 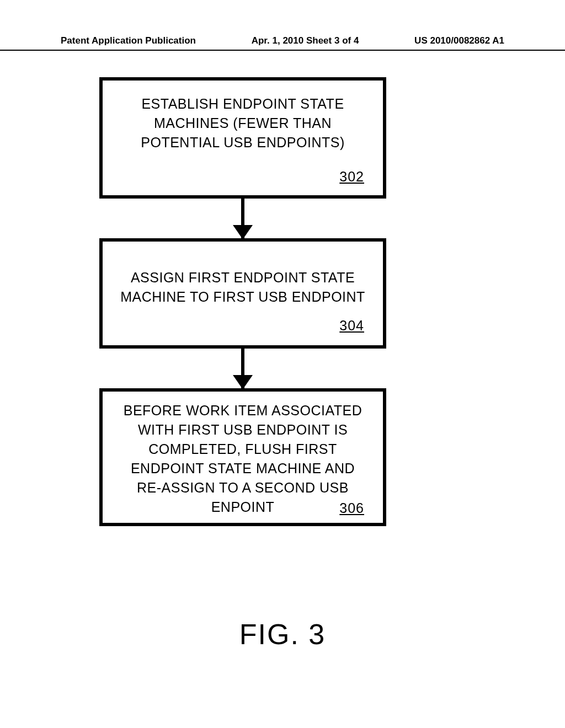 I want to click on header-publication-number: US 2010/0082862 A1, so click(x=459, y=41).